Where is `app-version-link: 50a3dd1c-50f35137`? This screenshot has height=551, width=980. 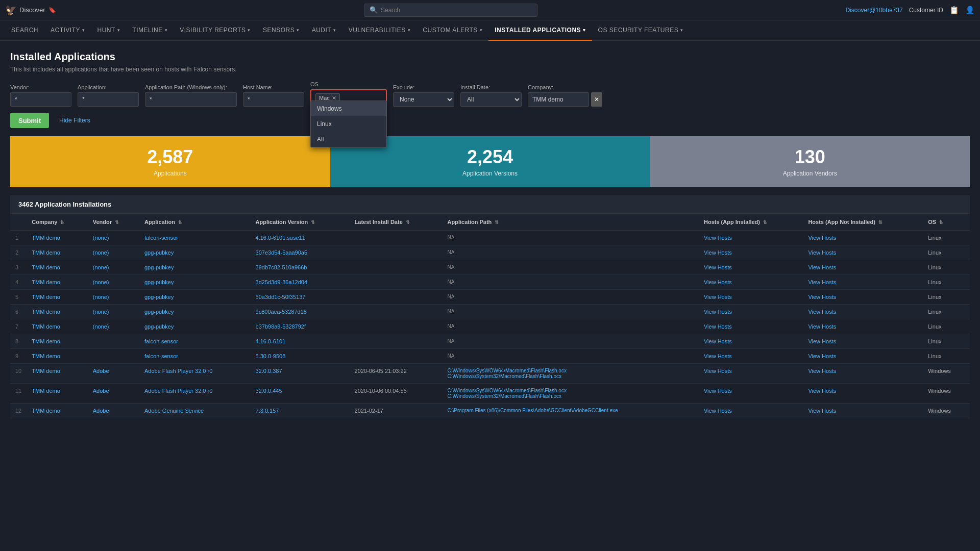
app-version-link: 50a3dd1c-50f35137 is located at coordinates (281, 297).